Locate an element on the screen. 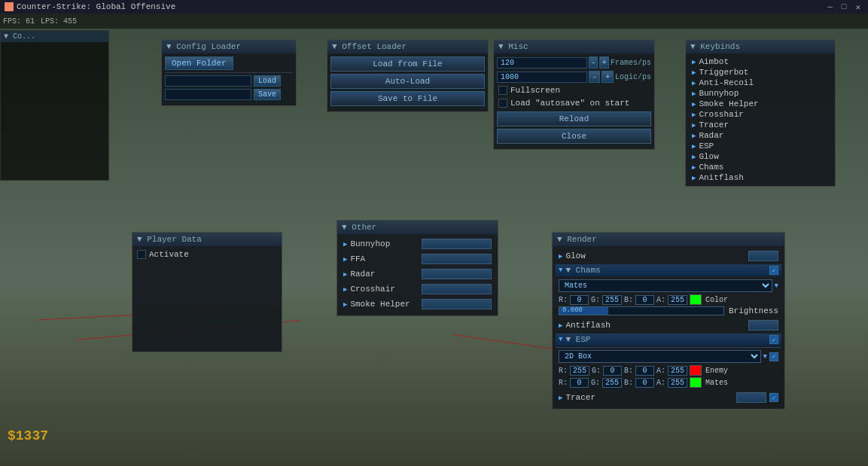 Image resolution: width=868 pixels, height=466 pixels. chams-b-val: 0 is located at coordinates (644, 300).